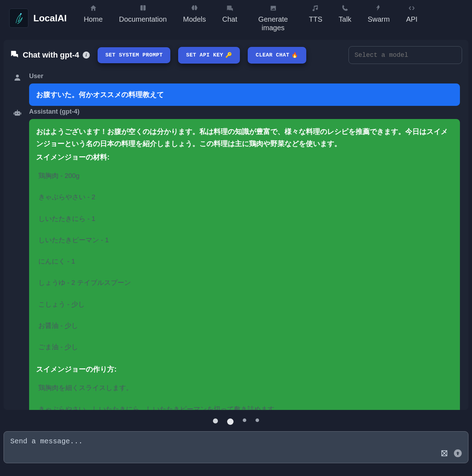 The width and height of the screenshot is (472, 476). Describe the element at coordinates (230, 19) in the screenshot. I see `nav-label: Chat` at that location.